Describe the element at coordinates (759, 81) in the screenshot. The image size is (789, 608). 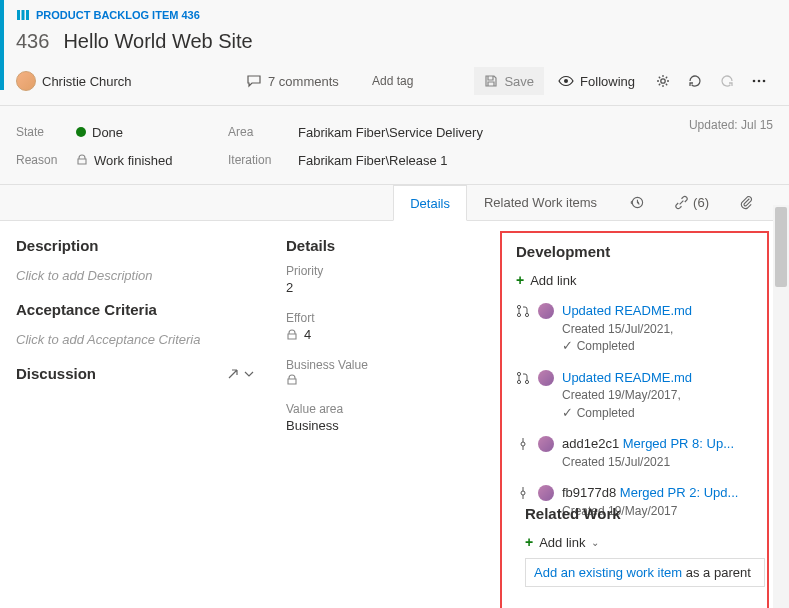
I see `more-button` at that location.